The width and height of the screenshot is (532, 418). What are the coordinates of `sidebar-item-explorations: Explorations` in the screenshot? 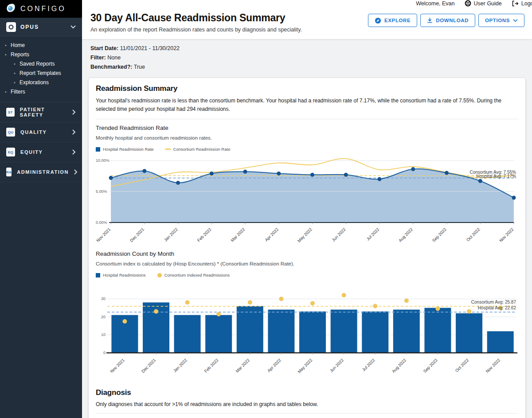 It's located at (41, 82).